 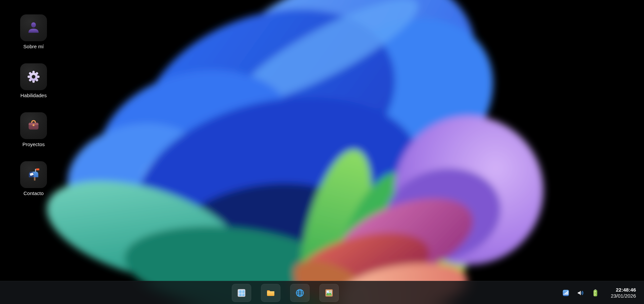 What do you see at coordinates (595, 293) in the screenshot?
I see `battery-icon` at bounding box center [595, 293].